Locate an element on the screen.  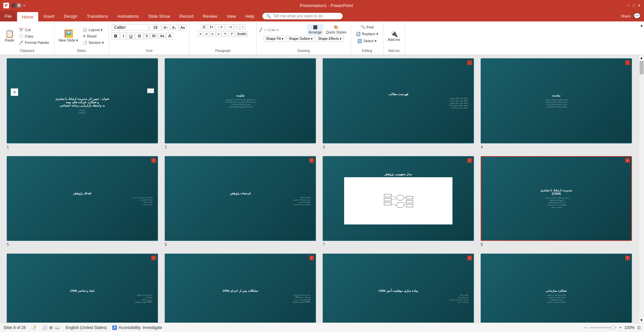
scroll-thumb is located at coordinates (642, 68).